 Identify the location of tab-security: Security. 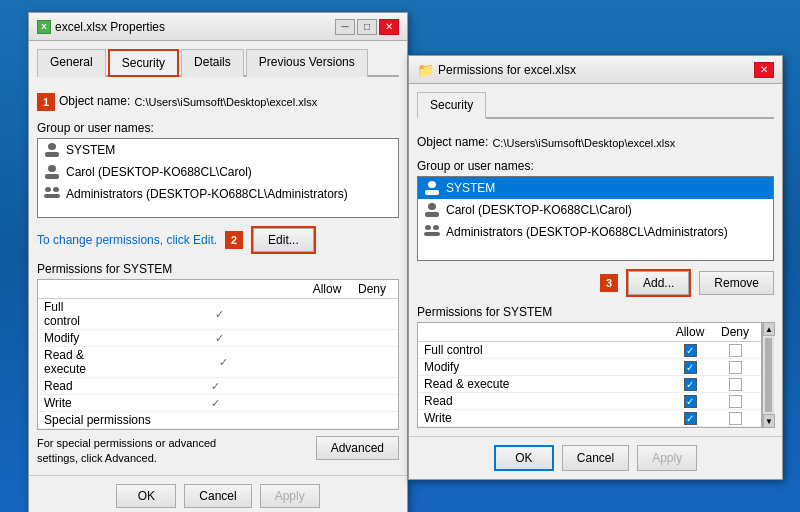
(144, 63).